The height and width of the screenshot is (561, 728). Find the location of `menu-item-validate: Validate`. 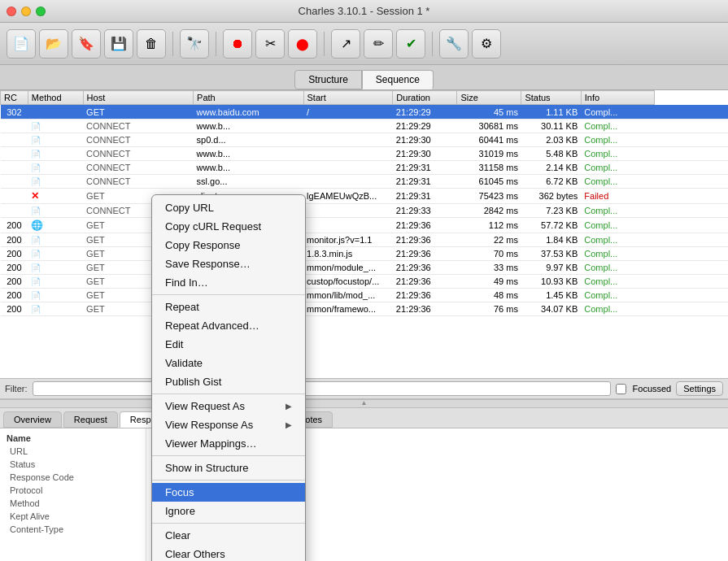

menu-item-validate: Validate is located at coordinates (229, 363).